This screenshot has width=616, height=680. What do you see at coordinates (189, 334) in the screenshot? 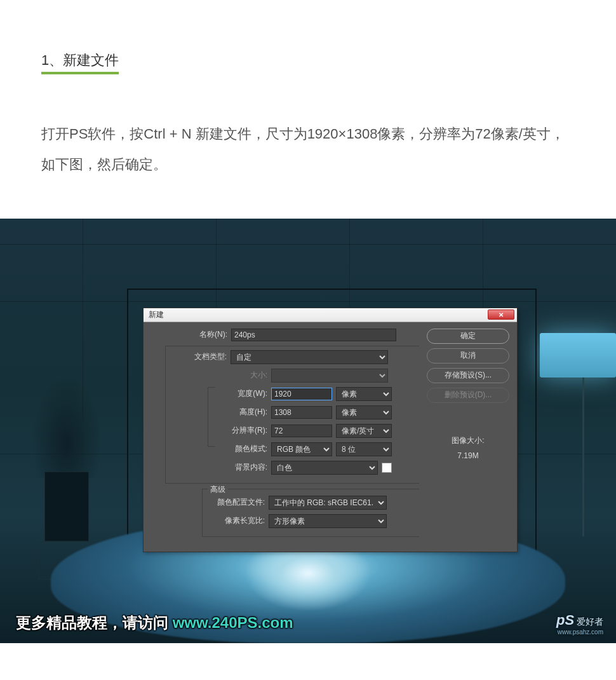
I see `name-label: 名称(N):` at bounding box center [189, 334].